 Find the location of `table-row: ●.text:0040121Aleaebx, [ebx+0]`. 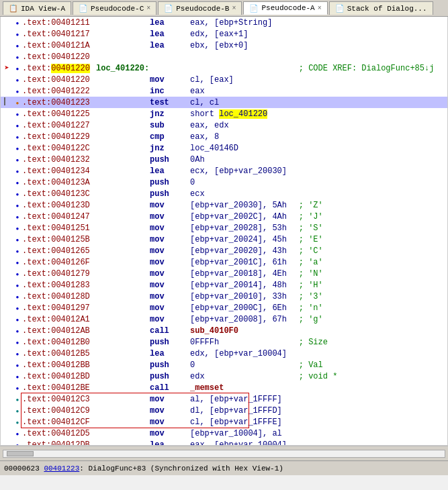

table-row: ●.text:0040121Aleaebx, [ebx+0] is located at coordinates (224, 46).